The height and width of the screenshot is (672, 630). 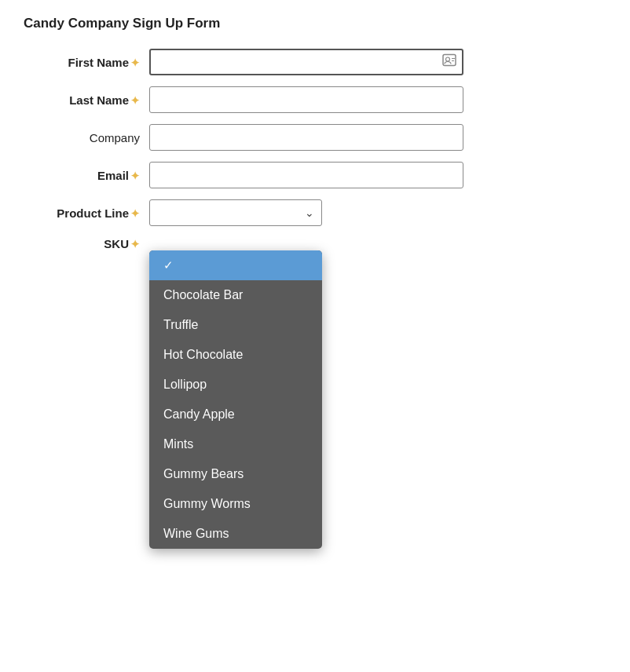 What do you see at coordinates (236, 213) in the screenshot?
I see `product-line-select: Chocolate Bar Truffle Hot Chocolate Loll…` at bounding box center [236, 213].